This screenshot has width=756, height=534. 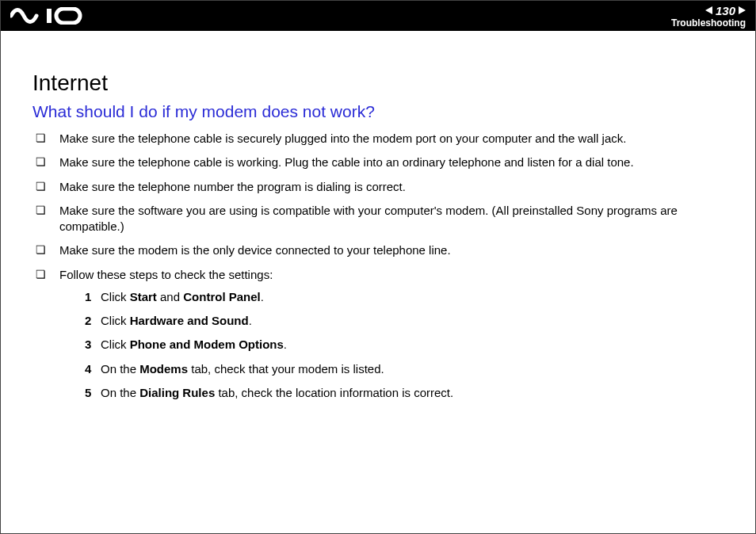 What do you see at coordinates (412, 369) in the screenshot?
I see `step-item: On the Modems tab, check that your modem…` at bounding box center [412, 369].